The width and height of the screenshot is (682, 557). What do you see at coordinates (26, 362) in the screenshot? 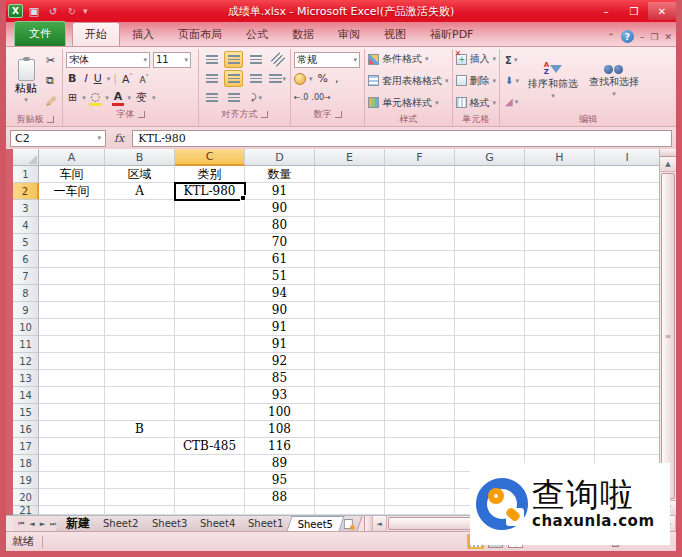
I see `row-header-12: 12` at bounding box center [26, 362].